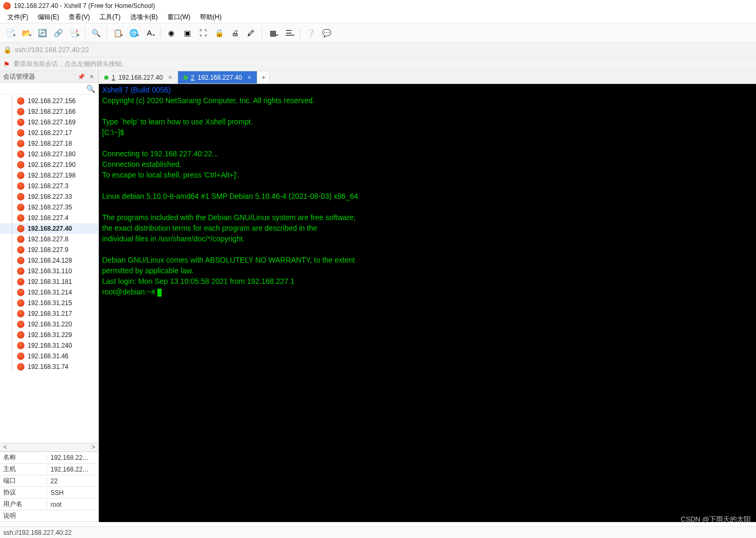 This screenshot has height=538, width=756. I want to click on print-icon: 🖨, so click(235, 33).